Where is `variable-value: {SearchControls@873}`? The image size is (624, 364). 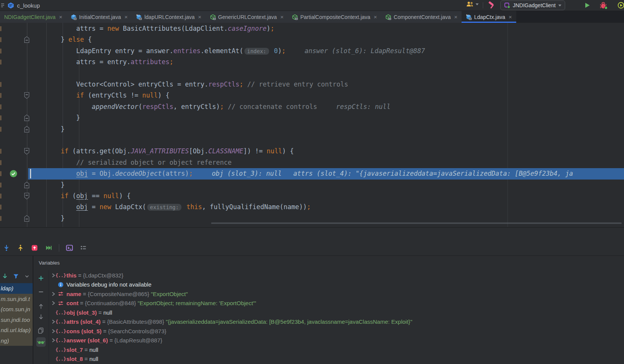 variable-value: {SearchControls@873} is located at coordinates (137, 331).